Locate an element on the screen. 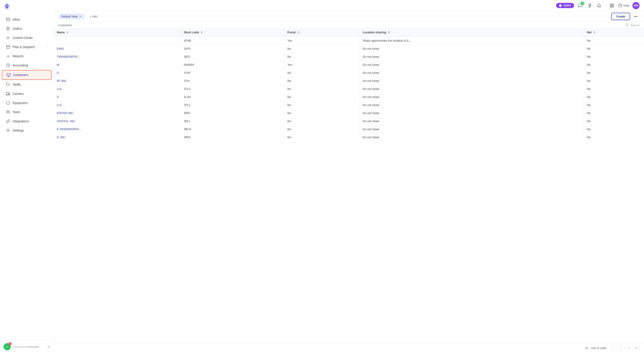  notifications-button is located at coordinates (599, 6).